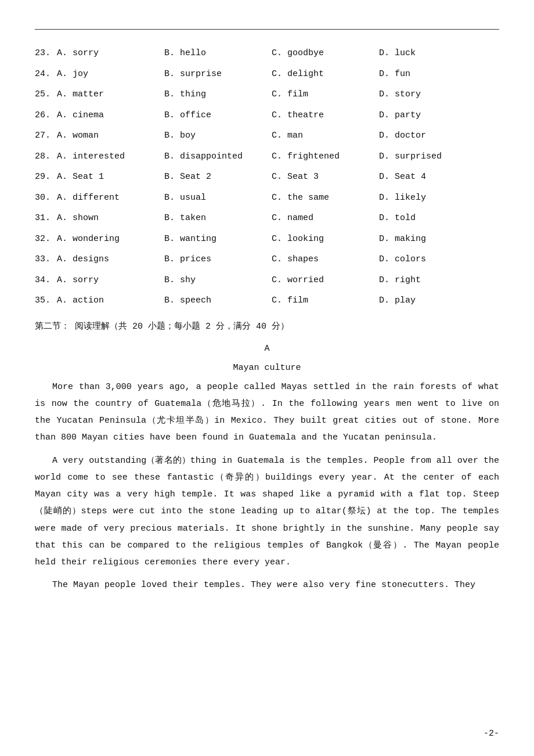  What do you see at coordinates (425, 157) in the screenshot?
I see `question-option: D. surprised` at bounding box center [425, 157].